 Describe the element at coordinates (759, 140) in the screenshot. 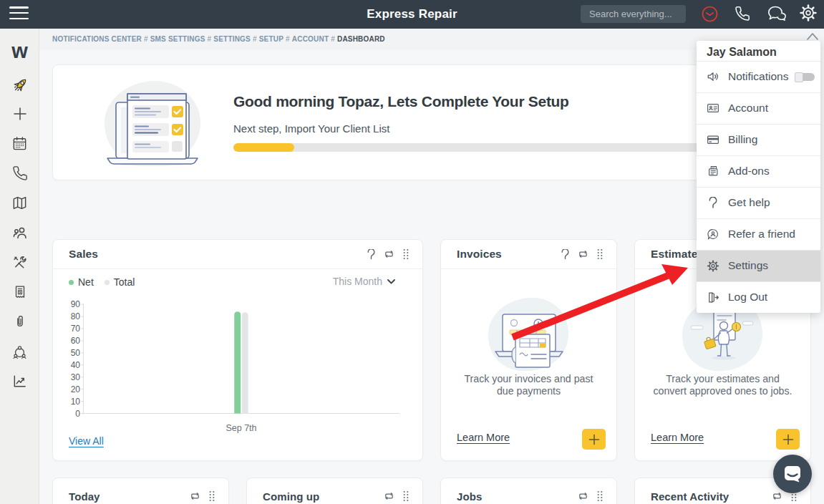

I see `menu-item-billing: Billing` at that location.